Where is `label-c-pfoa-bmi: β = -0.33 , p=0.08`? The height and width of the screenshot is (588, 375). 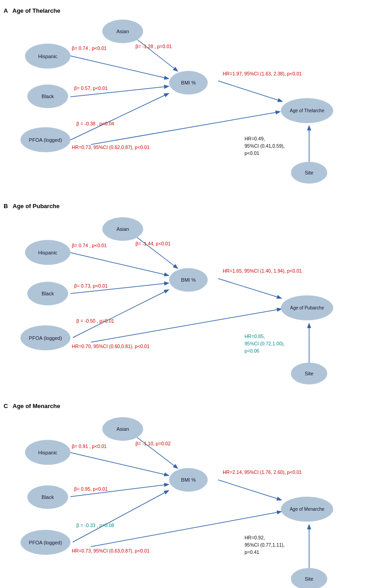 label-c-pfoa-bmi: β = -0.33 , p=0.08 is located at coordinates (95, 525).